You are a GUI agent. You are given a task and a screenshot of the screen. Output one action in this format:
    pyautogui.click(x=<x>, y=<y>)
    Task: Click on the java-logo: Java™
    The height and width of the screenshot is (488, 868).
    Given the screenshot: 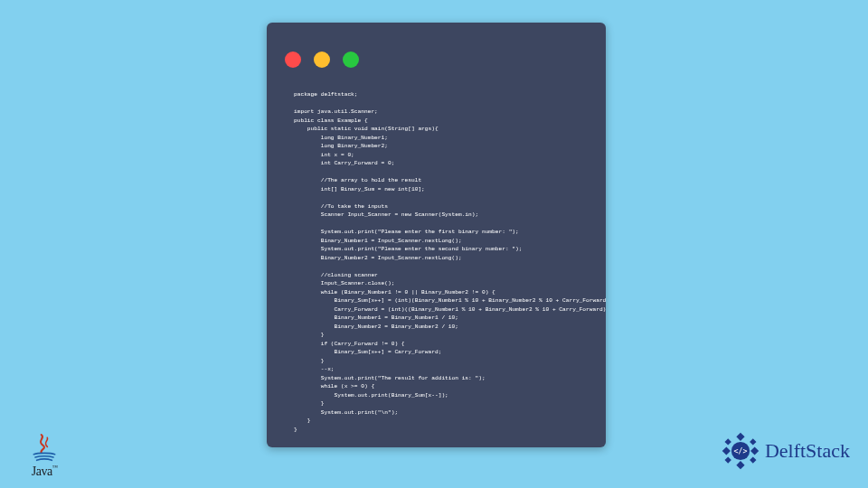 What is the action you would take?
    pyautogui.click(x=44, y=455)
    